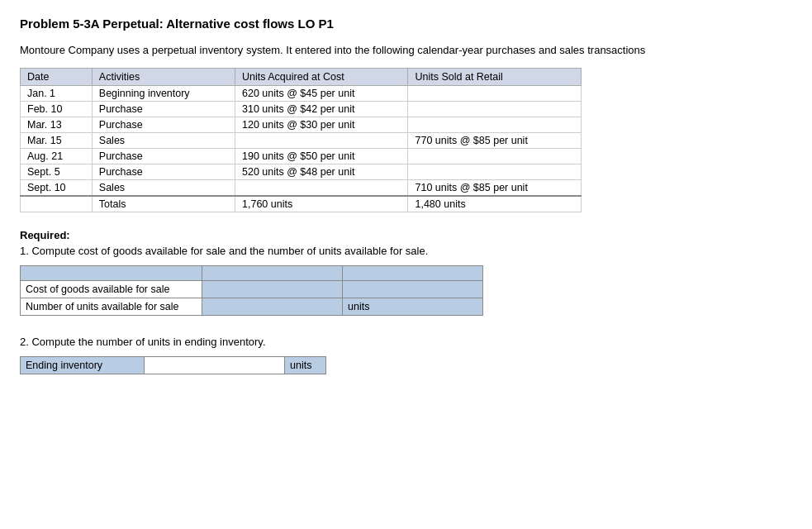 The image size is (812, 529). What do you see at coordinates (112, 289) in the screenshot?
I see `cost-label: Cost of goods available for sale` at bounding box center [112, 289].